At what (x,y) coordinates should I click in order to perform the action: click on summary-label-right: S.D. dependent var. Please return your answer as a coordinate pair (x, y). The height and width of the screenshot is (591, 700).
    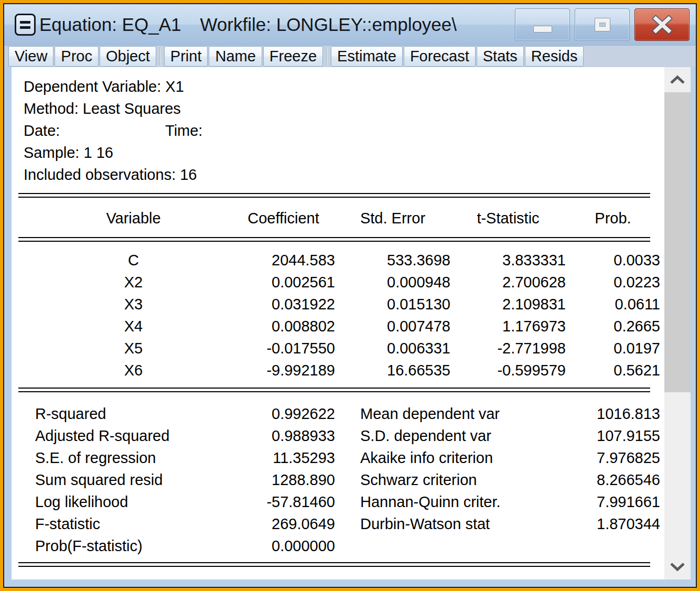
    Looking at the image, I should click on (437, 436).